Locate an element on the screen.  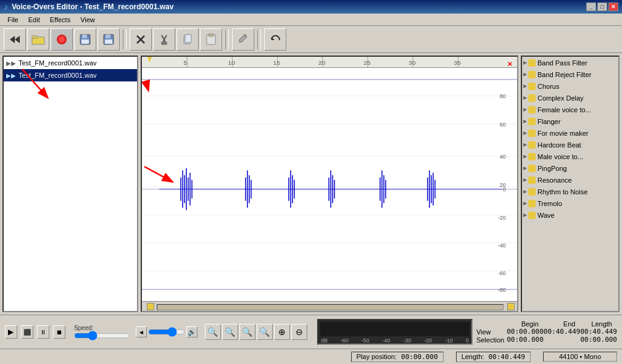
effect-item-2: ▶ Chorus is located at coordinates (570, 86).